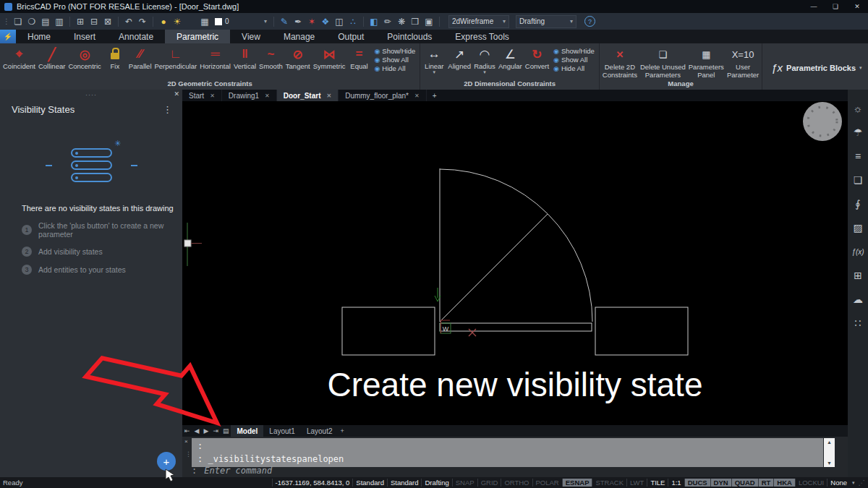 Image resolution: width=868 pixels, height=488 pixels. Describe the element at coordinates (743, 62) in the screenshot. I see `user-parameter-button: X=10 User Parameter` at that location.